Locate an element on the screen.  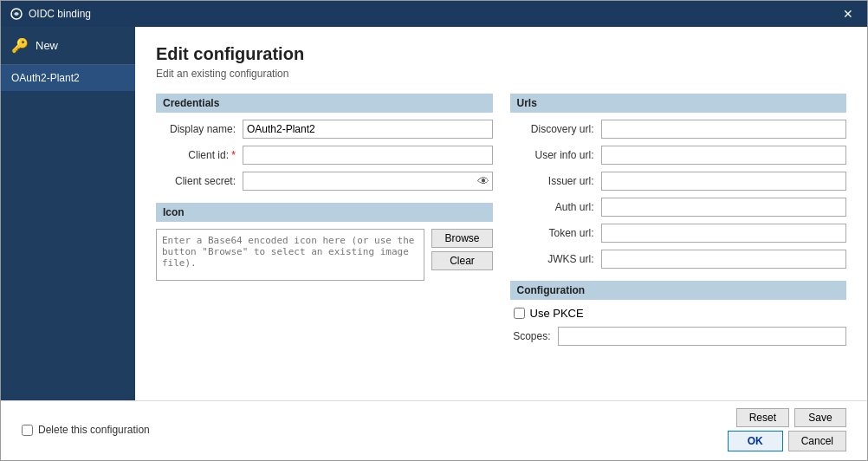
form-title: Edit configuration is located at coordinates (501, 54).